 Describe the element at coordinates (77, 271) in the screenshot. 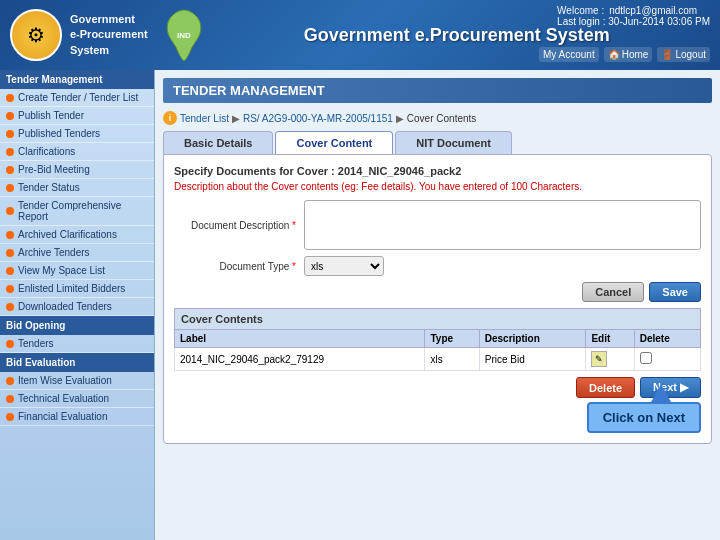

I see `sidebar-item-view-space-list: View My Space List` at that location.